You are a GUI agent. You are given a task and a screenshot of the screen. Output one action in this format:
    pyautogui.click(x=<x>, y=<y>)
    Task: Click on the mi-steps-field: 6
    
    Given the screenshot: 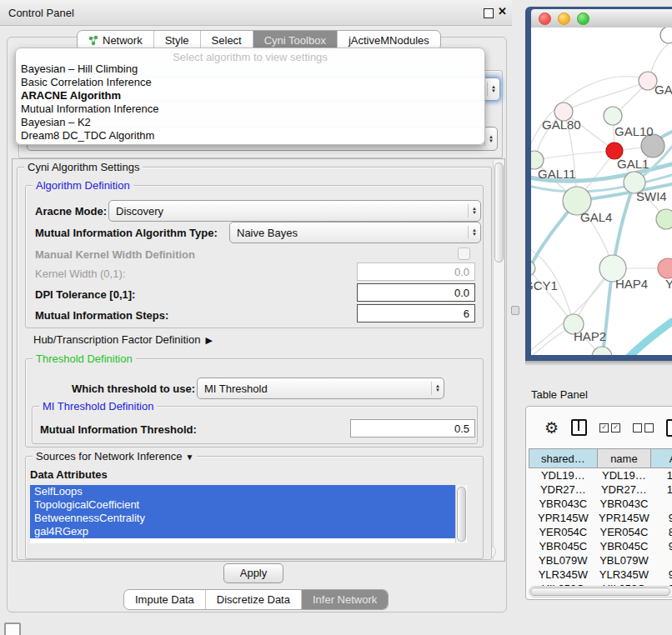 What is the action you would take?
    pyautogui.click(x=416, y=313)
    